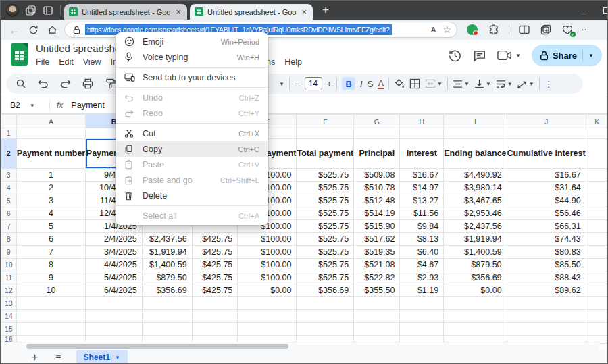 This screenshot has width=608, height=364. What do you see at coordinates (113, 304) in the screenshot?
I see `cell-B13` at bounding box center [113, 304].